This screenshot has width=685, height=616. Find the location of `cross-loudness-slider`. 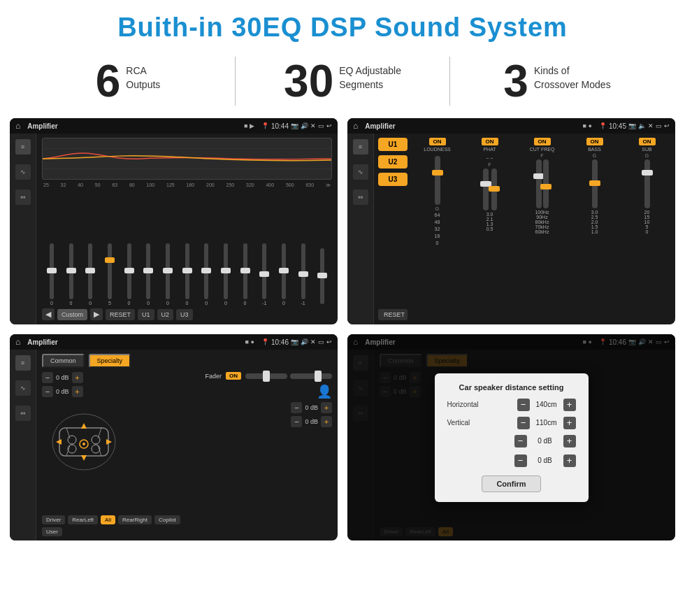

cross-loudness-slider is located at coordinates (438, 180).